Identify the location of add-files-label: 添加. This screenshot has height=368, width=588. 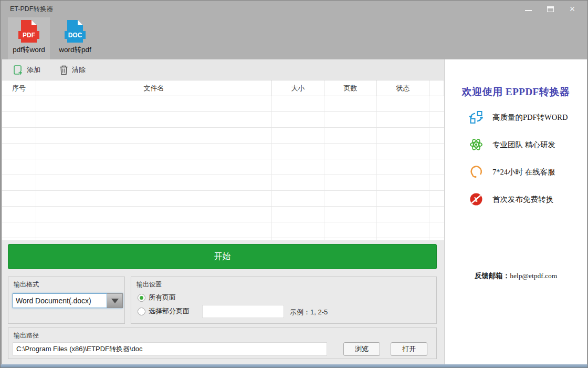
(34, 70).